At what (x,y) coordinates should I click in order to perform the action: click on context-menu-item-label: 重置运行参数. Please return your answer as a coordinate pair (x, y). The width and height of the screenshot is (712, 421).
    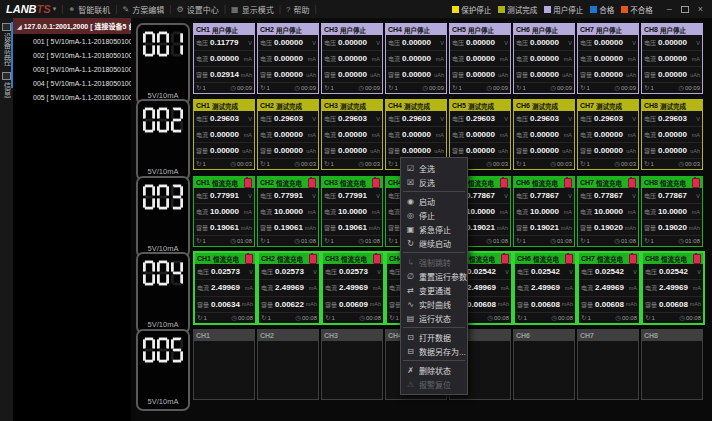
    Looking at the image, I should click on (443, 276).